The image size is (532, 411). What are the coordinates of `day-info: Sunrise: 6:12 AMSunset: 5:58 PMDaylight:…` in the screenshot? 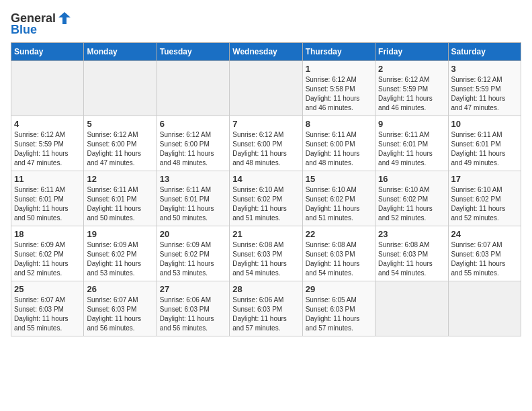 It's located at (339, 94).